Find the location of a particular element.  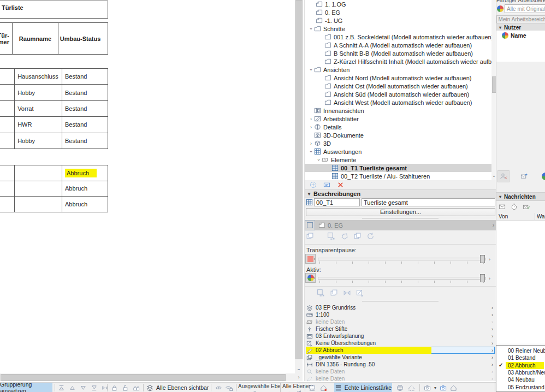

transparency-slider is located at coordinates (402, 260).